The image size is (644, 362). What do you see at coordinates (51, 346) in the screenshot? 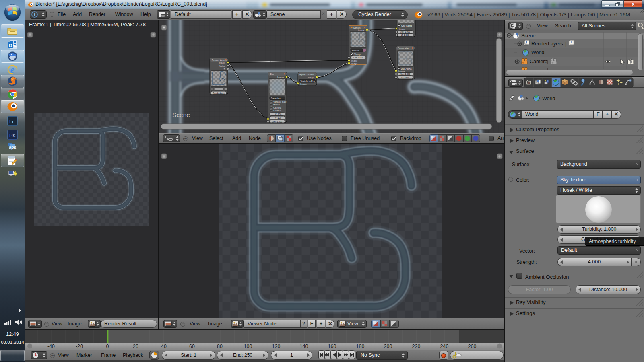
I see `svg-text: -40` at bounding box center [51, 346].